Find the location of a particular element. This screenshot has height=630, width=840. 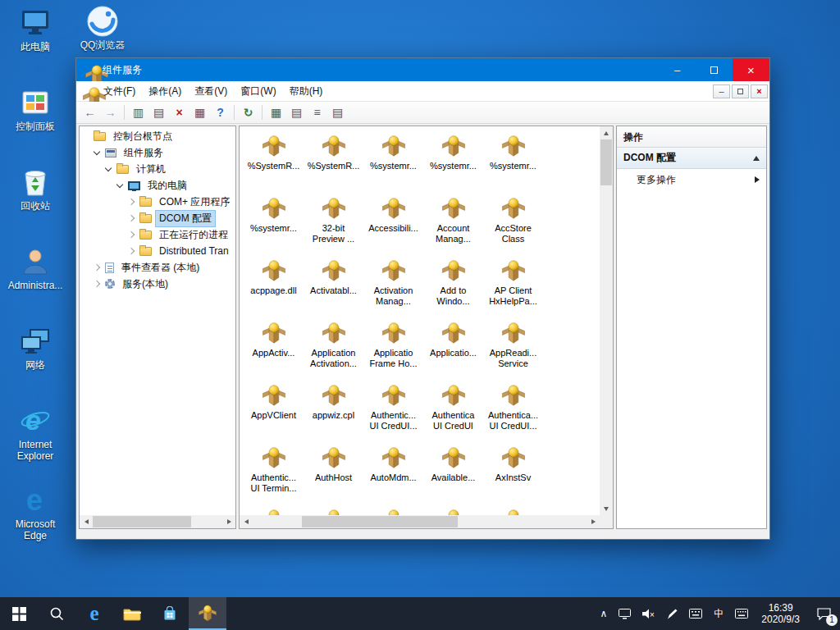

dcom-component-item: BdeUISrv is located at coordinates (453, 510).